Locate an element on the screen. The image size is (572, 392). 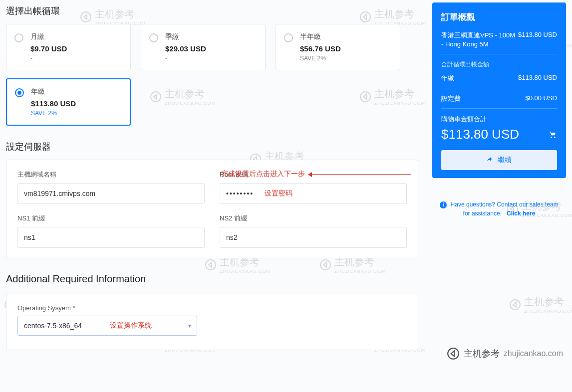
continue-label: 繼續 is located at coordinates (505, 160).